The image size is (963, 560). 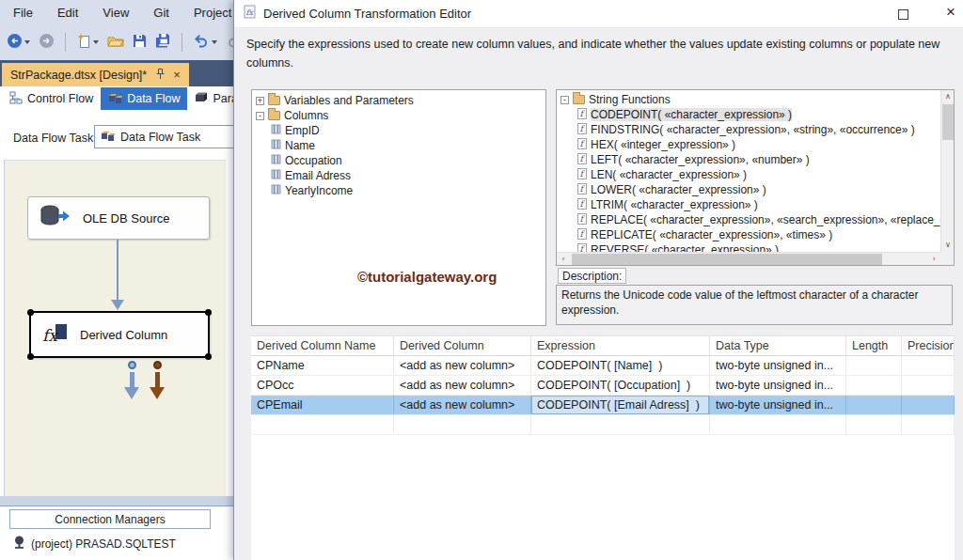 I want to click on scroll-left-icon: ‹, so click(x=563, y=259).